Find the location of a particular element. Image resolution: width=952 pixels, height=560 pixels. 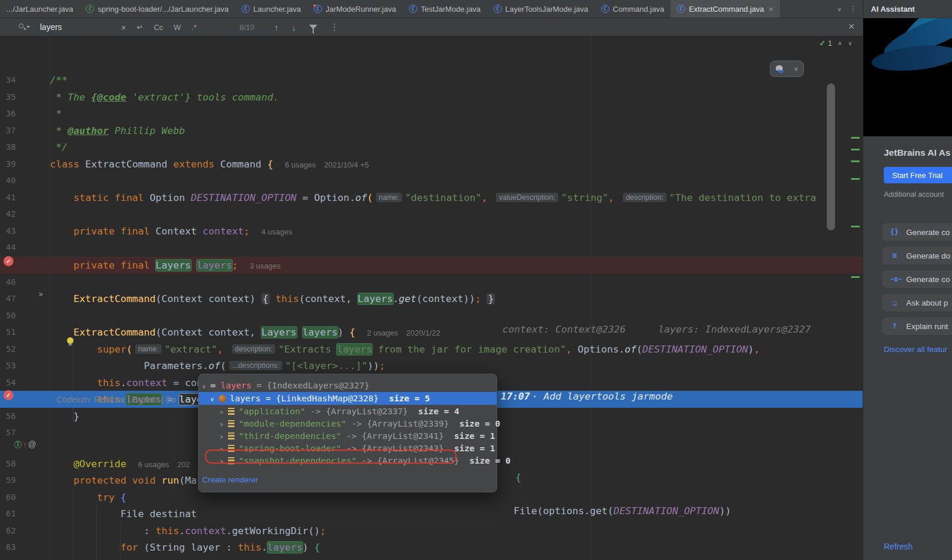

ai-action-explain-runt: ?Explain runt is located at coordinates (917, 326).